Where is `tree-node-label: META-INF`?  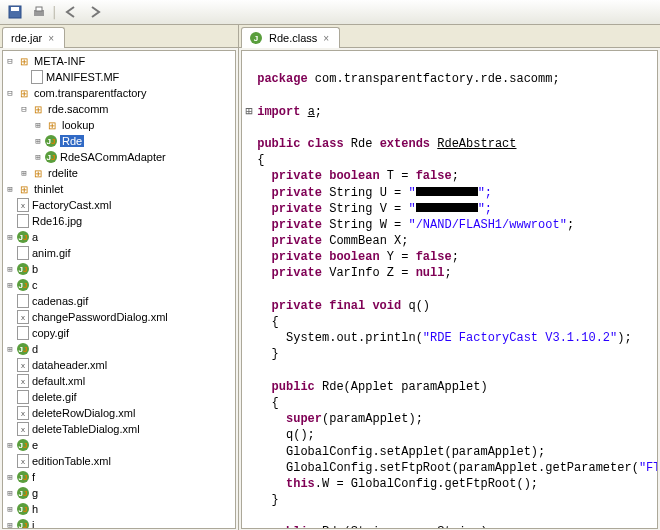 tree-node-label: META-INF is located at coordinates (60, 61).